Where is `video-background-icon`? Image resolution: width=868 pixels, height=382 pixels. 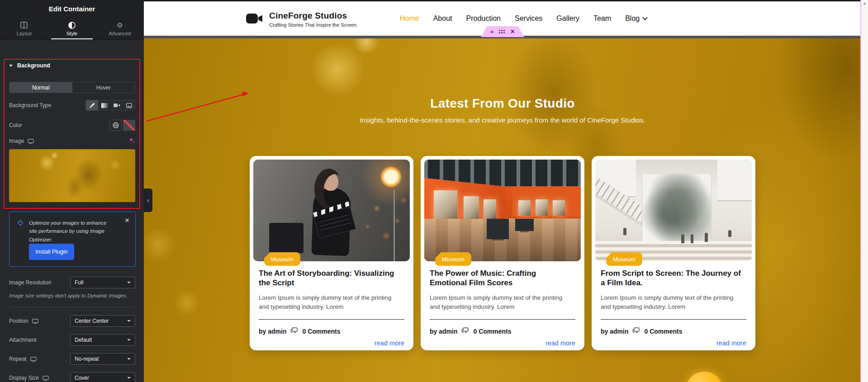
video-background-icon is located at coordinates (117, 105).